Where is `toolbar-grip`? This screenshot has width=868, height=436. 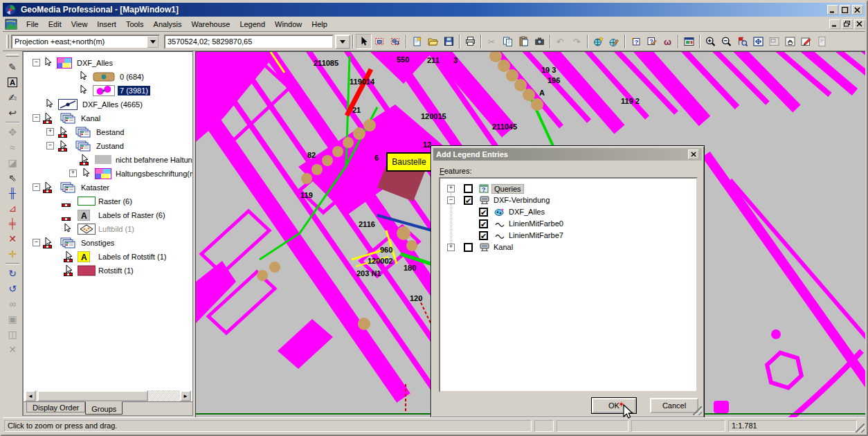 toolbar-grip is located at coordinates (8, 42).